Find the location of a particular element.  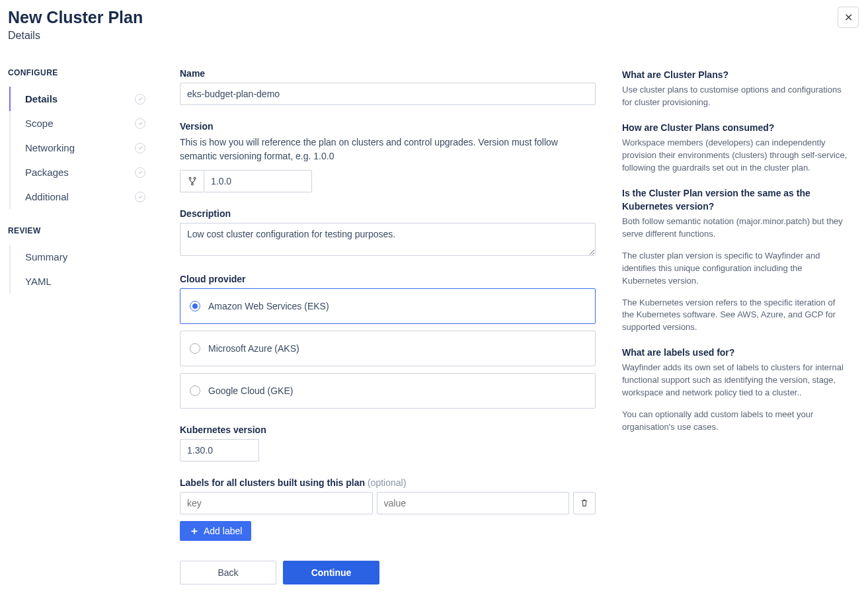

version-input is located at coordinates (258, 181).